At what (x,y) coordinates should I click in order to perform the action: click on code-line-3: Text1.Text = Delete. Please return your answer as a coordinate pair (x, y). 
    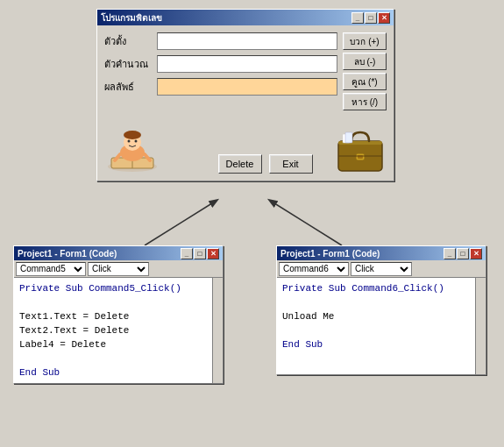
    Looking at the image, I should click on (118, 316).